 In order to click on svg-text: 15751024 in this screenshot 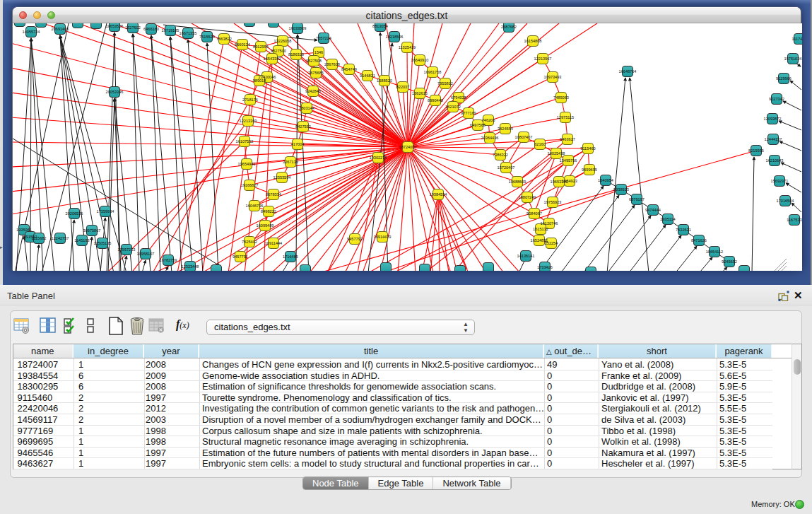, I will do `click(793, 59)`.